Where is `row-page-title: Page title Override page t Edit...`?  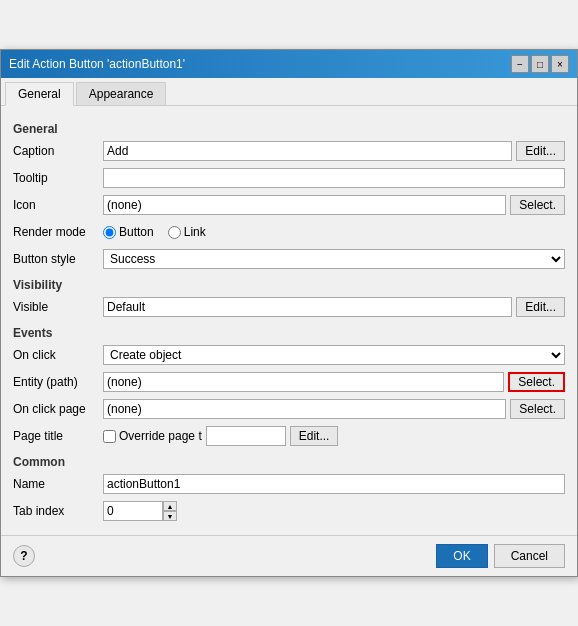
row-page-title: Page title Override page t Edit... is located at coordinates (289, 436).